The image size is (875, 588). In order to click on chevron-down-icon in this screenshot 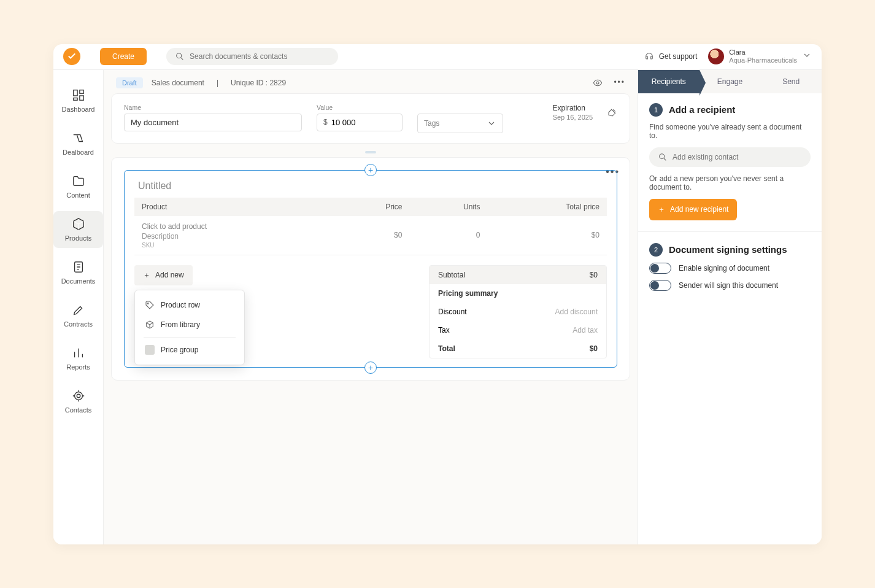, I will do `click(807, 56)`.